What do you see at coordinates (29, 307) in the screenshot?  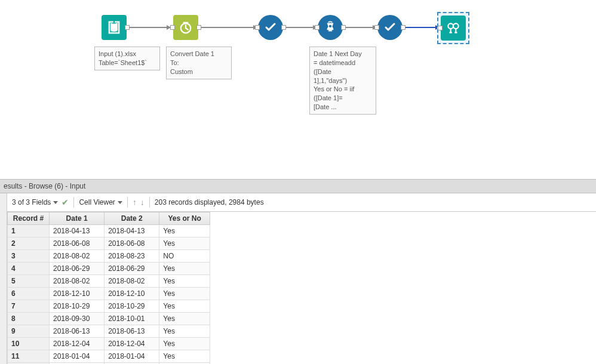 I see `record-cell: 7` at bounding box center [29, 307].